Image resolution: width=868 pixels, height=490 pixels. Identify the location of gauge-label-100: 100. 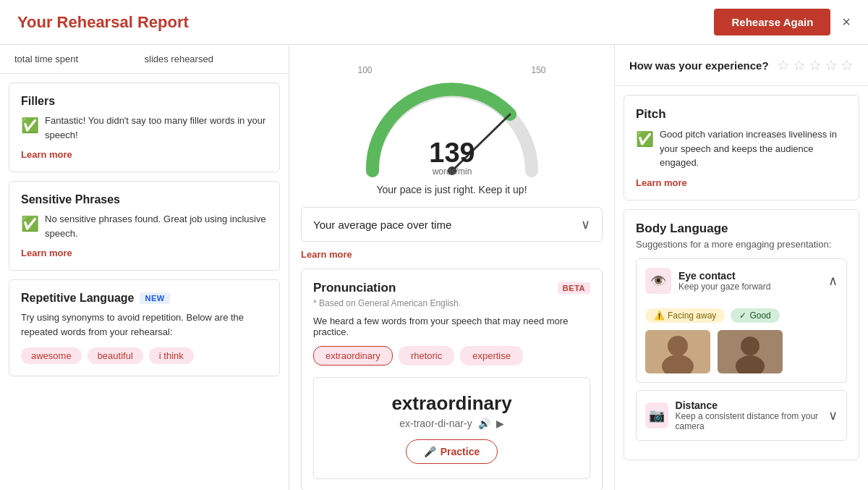
(365, 70).